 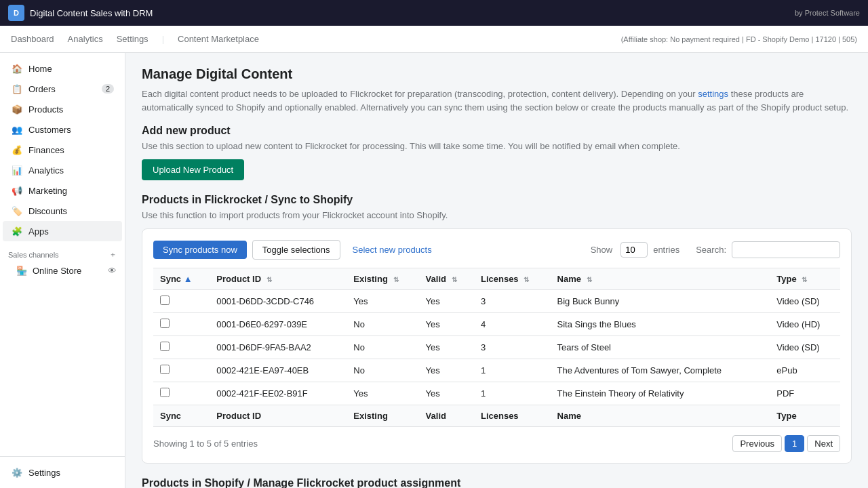 What do you see at coordinates (296, 249) in the screenshot?
I see `toggle-selections-button: Toggle selections` at bounding box center [296, 249].